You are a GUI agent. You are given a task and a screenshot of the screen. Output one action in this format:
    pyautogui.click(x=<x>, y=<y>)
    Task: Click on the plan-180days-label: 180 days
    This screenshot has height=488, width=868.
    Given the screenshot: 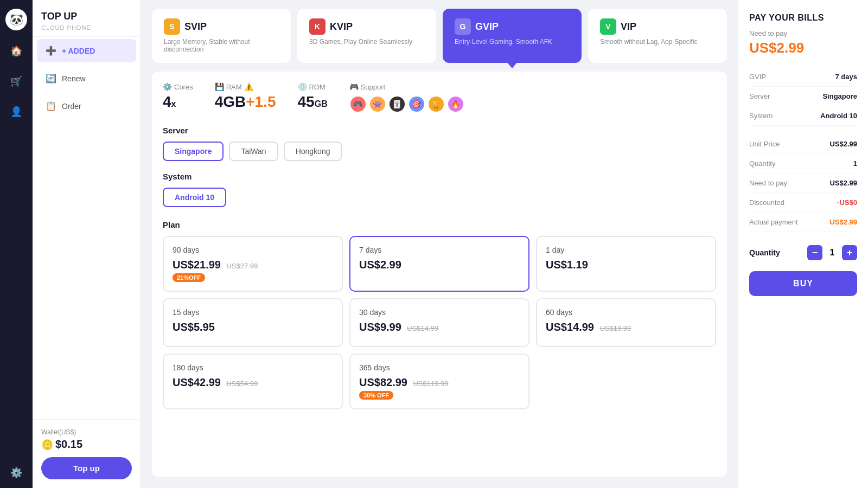 What is the action you would take?
    pyautogui.click(x=253, y=368)
    